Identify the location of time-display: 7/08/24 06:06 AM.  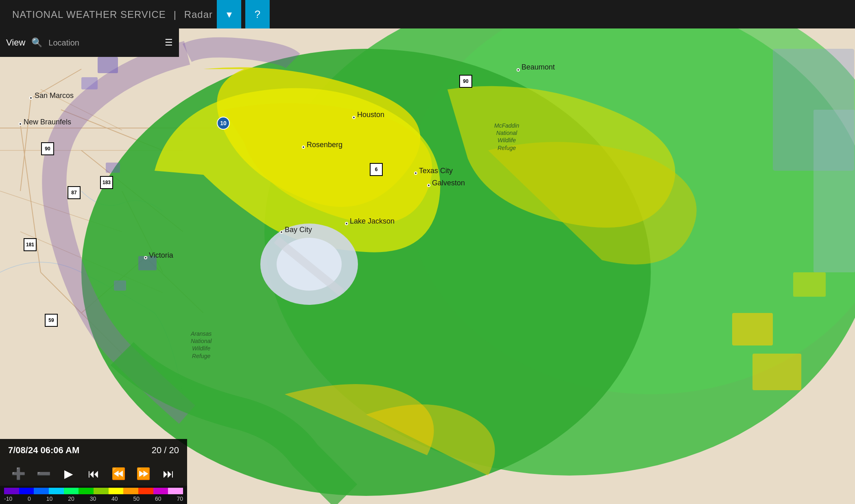
(44, 450).